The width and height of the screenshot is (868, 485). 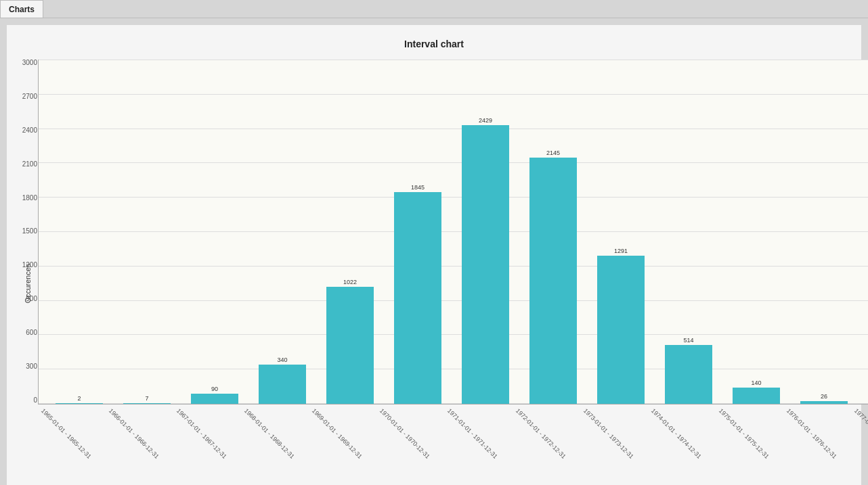 I want to click on y-tick: 1200, so click(x=30, y=265).